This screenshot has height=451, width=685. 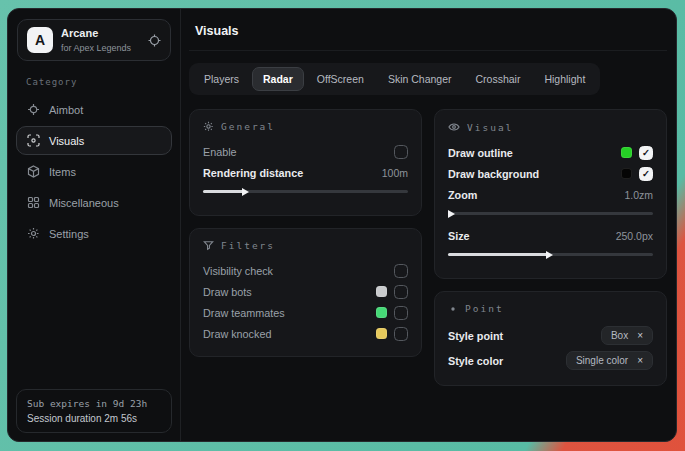 I want to click on enable-checkbox, so click(x=401, y=152).